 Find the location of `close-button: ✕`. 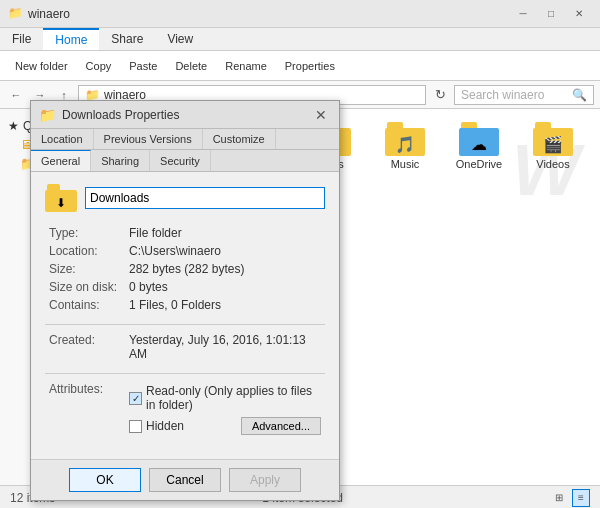

close-button: ✕ is located at coordinates (579, 14).